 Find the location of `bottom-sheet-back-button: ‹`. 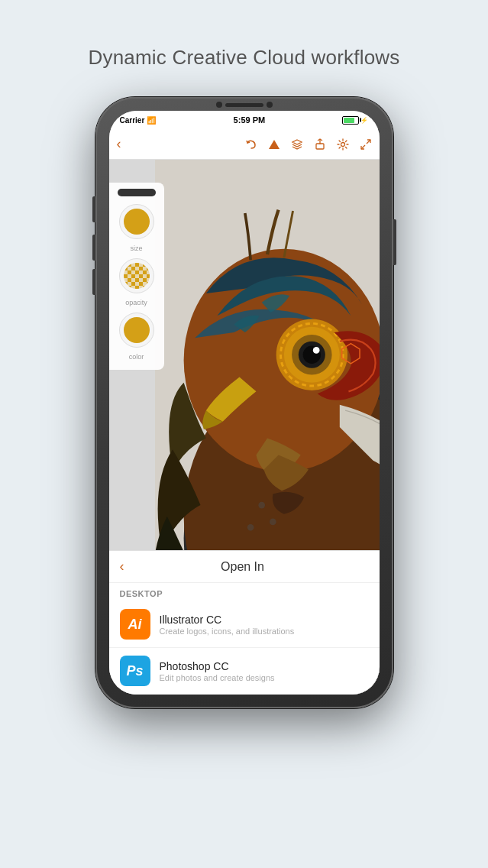

bottom-sheet-back-button: ‹ is located at coordinates (122, 567).